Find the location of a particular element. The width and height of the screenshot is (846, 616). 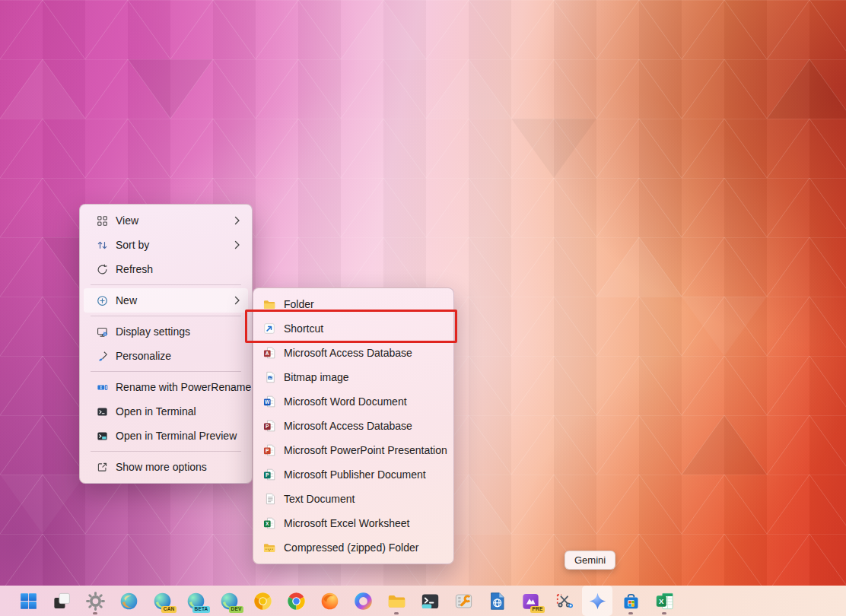

menu-item-label: Open in Terminal is located at coordinates (156, 411).